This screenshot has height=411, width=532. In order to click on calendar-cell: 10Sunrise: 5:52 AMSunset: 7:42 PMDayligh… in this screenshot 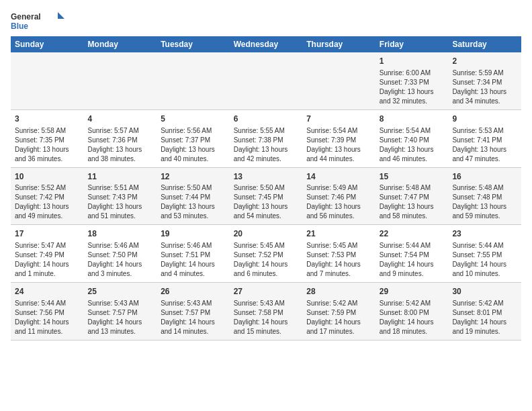, I will do `click(47, 196)`.